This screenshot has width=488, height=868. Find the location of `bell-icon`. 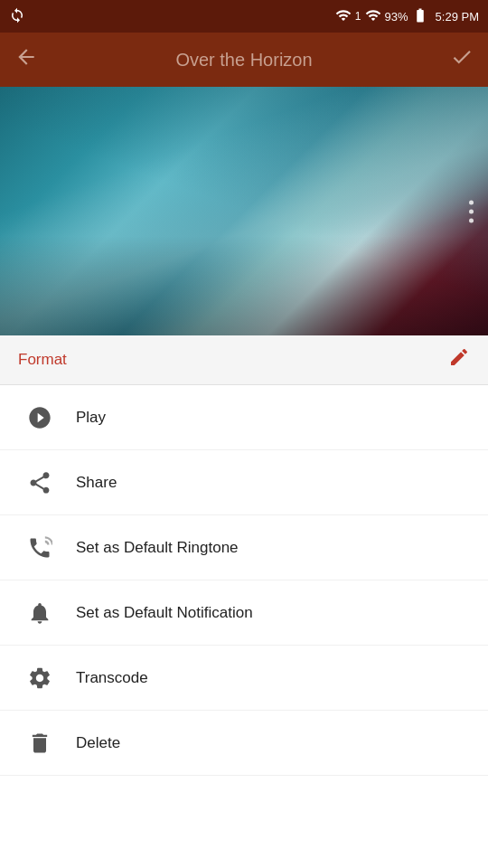

bell-icon is located at coordinates (40, 613).